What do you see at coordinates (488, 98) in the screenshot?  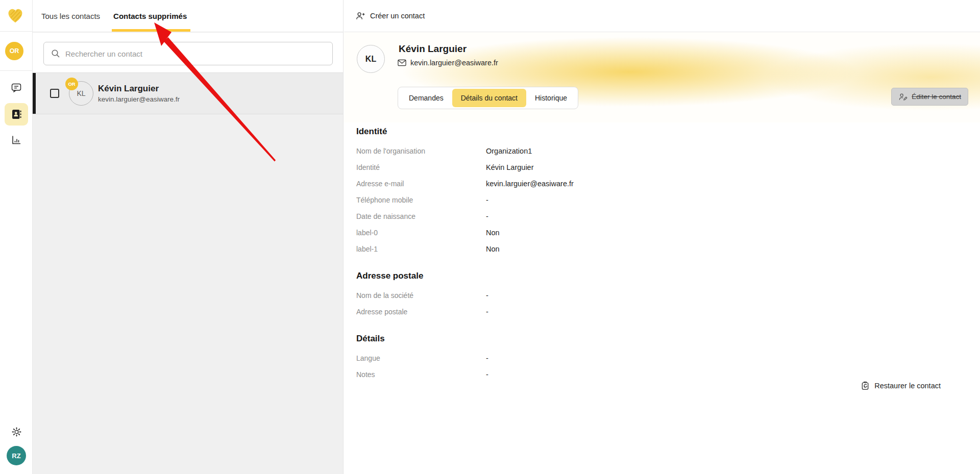 I see `contact-detail-tabs: Demandes Détails du contact Historique` at bounding box center [488, 98].